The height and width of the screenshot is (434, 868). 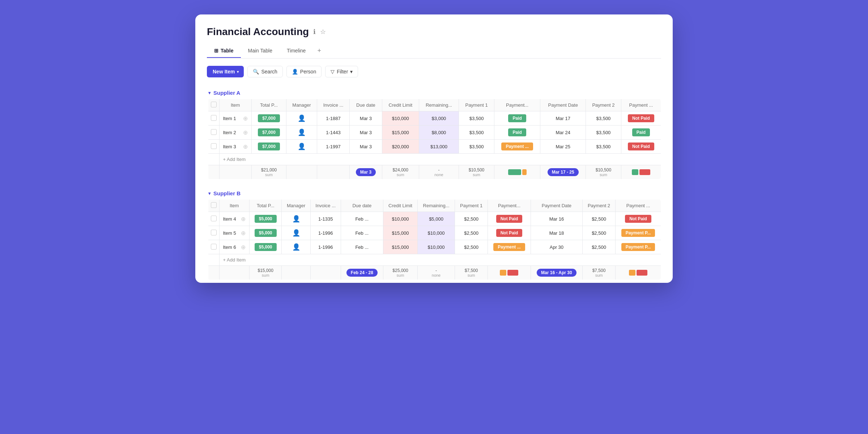 What do you see at coordinates (315, 32) in the screenshot?
I see `info-icon: ℹ` at bounding box center [315, 32].